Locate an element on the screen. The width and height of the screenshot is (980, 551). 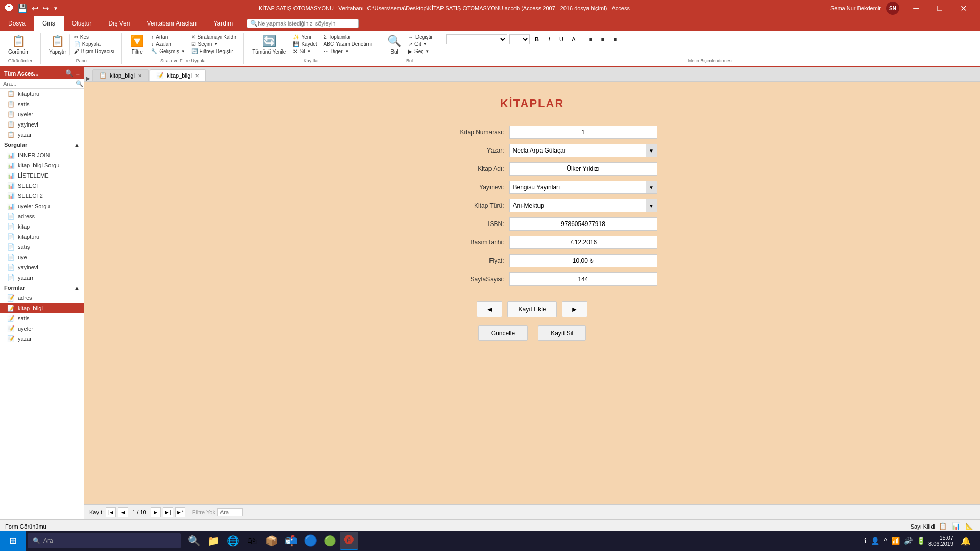
input-isbn is located at coordinates (583, 224).